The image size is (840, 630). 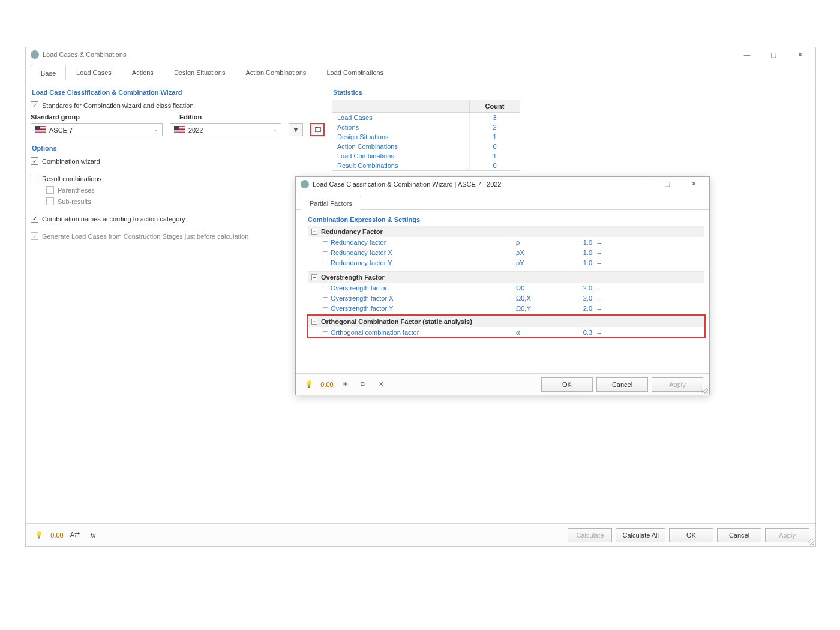 What do you see at coordinates (747, 55) in the screenshot?
I see `minimize-button: —` at bounding box center [747, 55].